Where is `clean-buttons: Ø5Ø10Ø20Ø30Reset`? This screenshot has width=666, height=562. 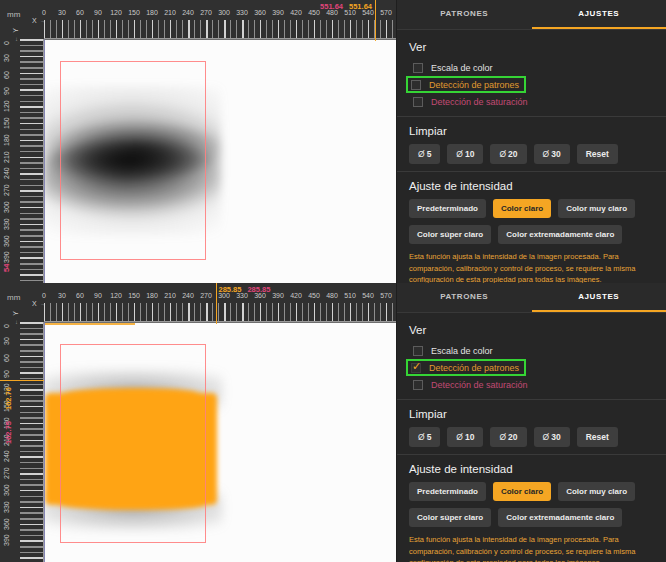 clean-buttons: Ø5Ø10Ø20Ø30Reset is located at coordinates (532, 154).